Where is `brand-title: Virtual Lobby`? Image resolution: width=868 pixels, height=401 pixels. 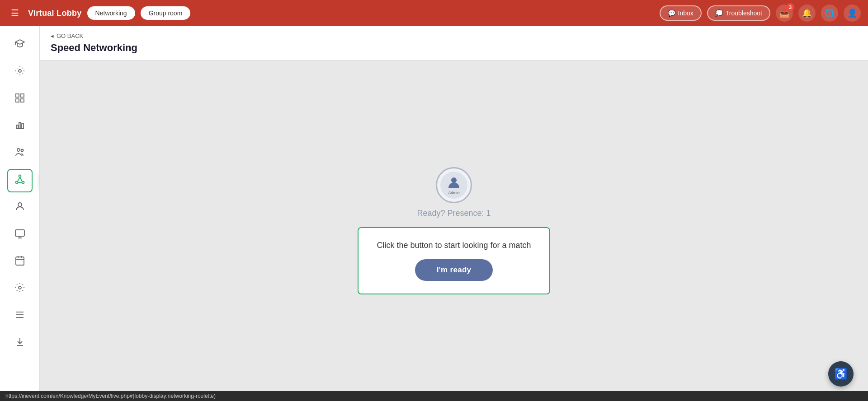
brand-title: Virtual Lobby is located at coordinates (55, 14).